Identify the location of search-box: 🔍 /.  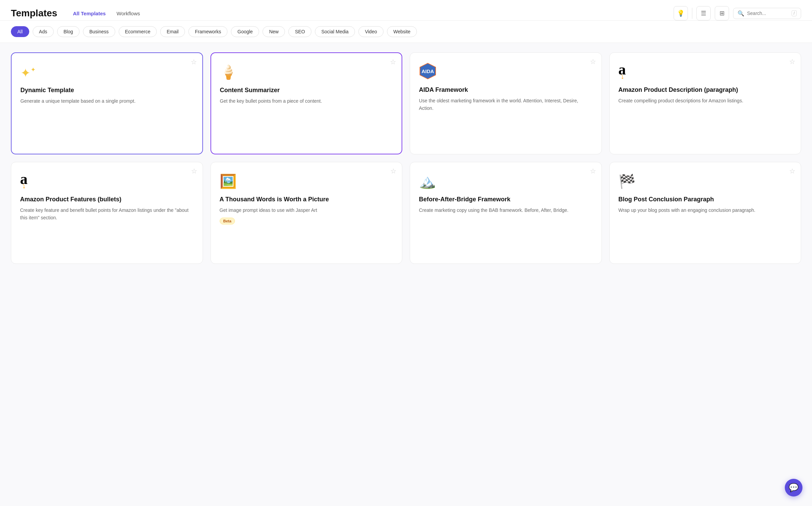
(767, 14).